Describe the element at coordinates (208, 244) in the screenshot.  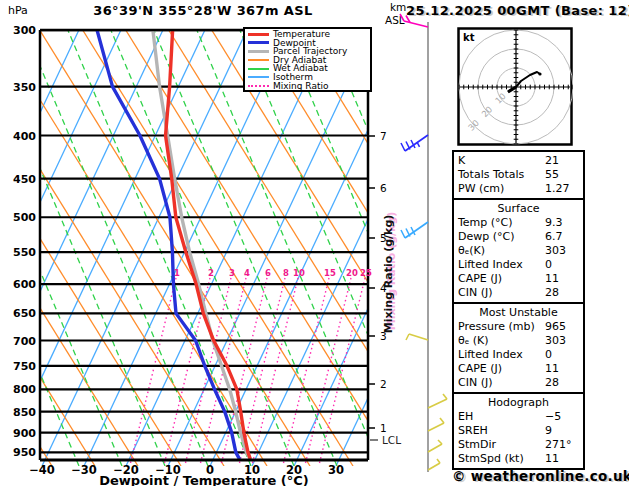
I see `temperature-curve` at that location.